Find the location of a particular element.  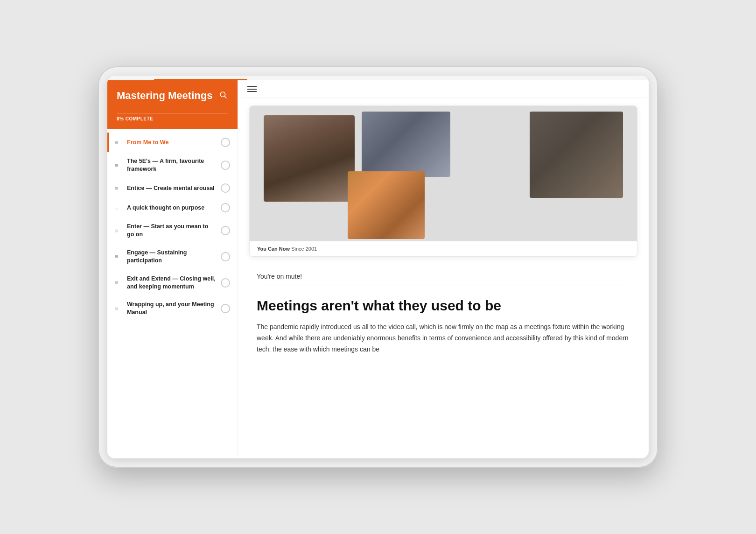

main-header is located at coordinates (443, 89).